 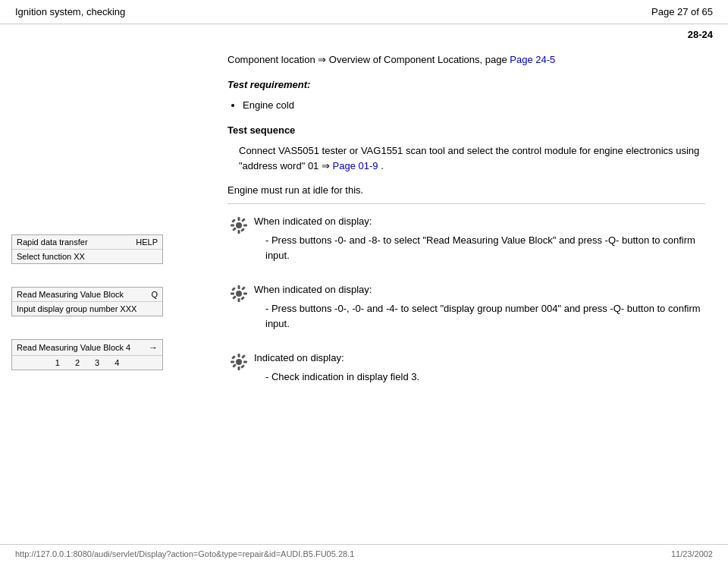 I want to click on test-requirement-label: Test requirement:, so click(x=466, y=85).